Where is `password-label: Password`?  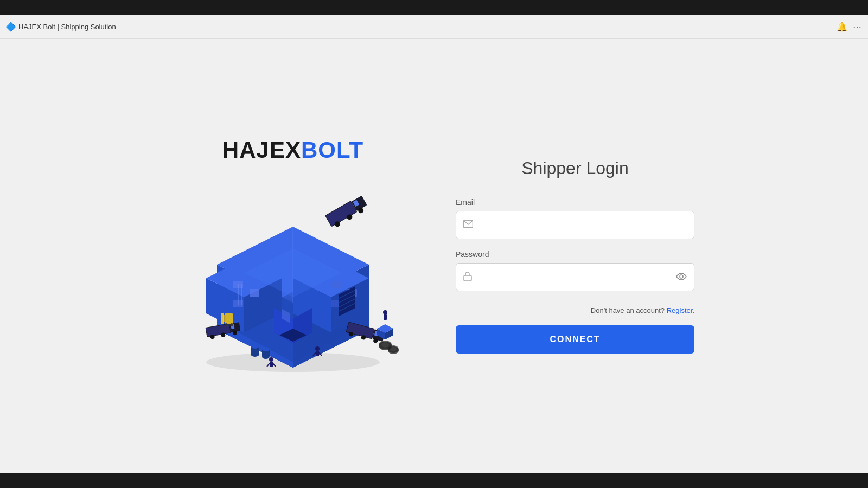
password-label: Password is located at coordinates (575, 254).